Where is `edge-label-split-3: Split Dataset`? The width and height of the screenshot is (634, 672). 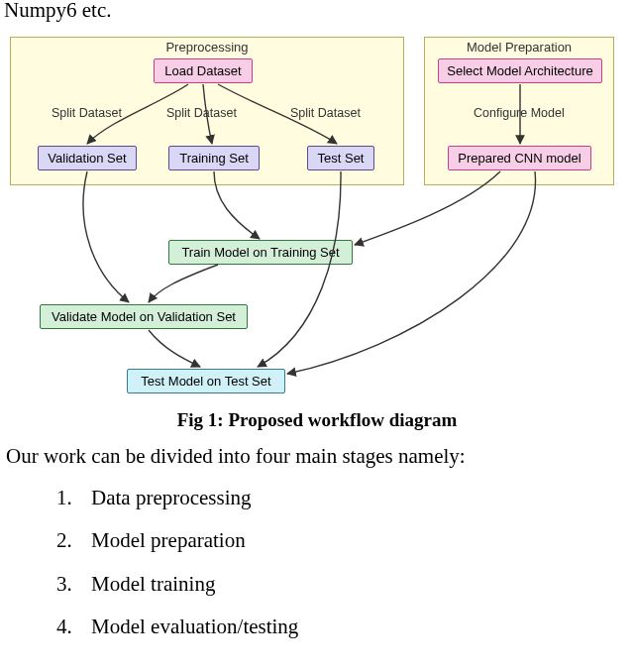
edge-label-split-3: Split Dataset is located at coordinates (325, 113).